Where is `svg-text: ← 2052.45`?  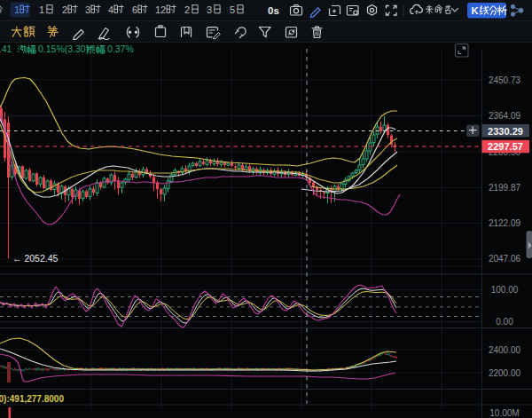
svg-text: ← 2052.45 is located at coordinates (35, 258).